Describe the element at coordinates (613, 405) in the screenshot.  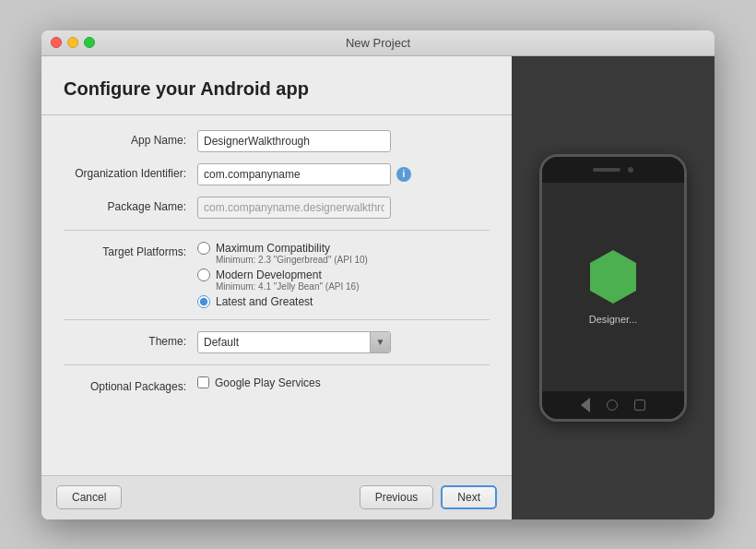
I see `phone-bottom-bar` at that location.